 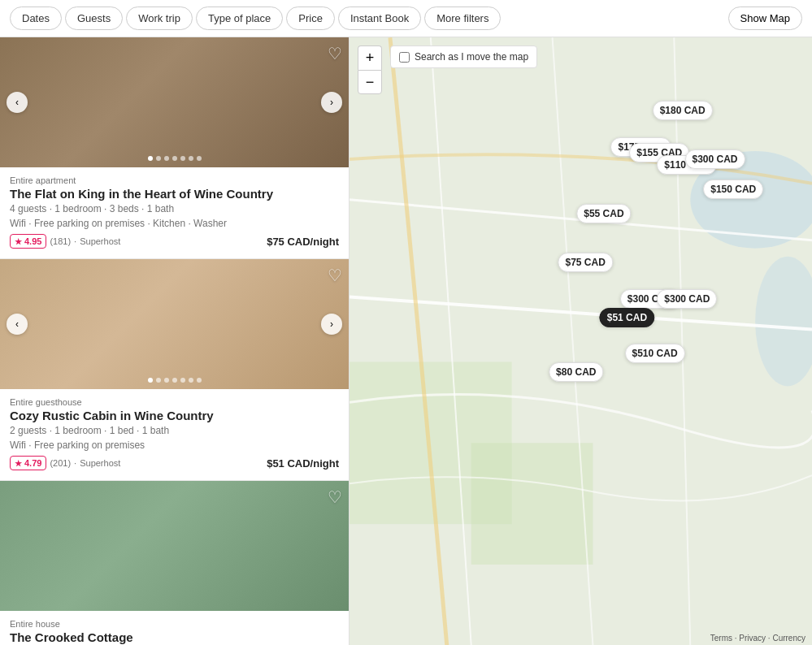 I want to click on listing-card-3: ♡Entire houseThe Crooked Cottage6 guests…, so click(x=174, y=563).